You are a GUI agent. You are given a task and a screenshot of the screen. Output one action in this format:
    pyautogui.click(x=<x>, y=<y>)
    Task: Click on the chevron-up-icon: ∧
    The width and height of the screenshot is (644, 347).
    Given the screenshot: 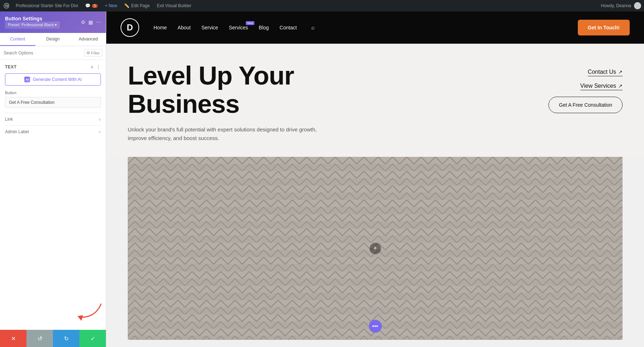 What is the action you would take?
    pyautogui.click(x=92, y=67)
    